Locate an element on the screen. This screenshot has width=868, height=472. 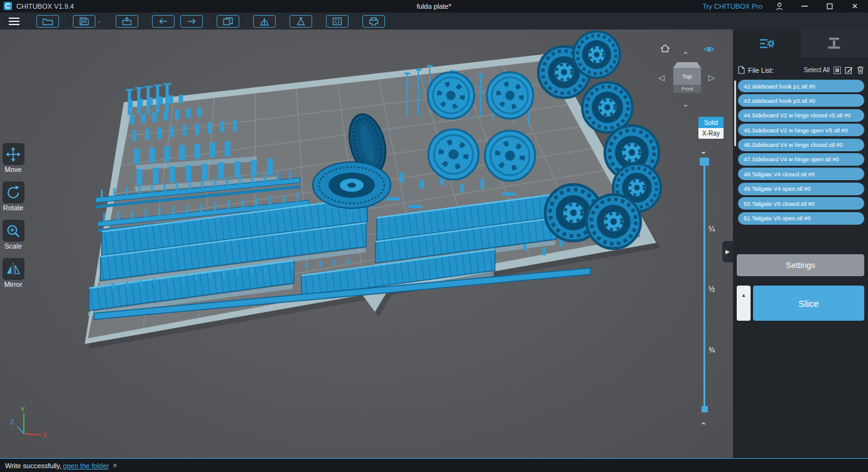
file-list-scrollbar is located at coordinates (735, 113).